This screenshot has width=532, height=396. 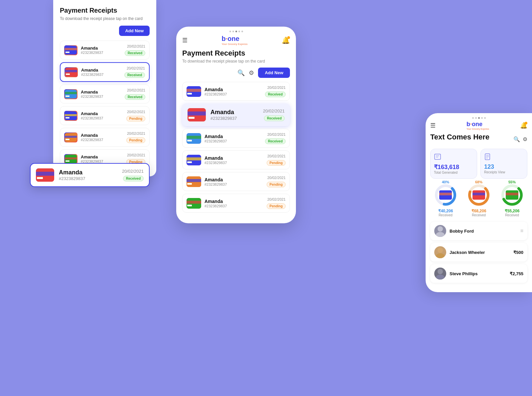 I want to click on floating-receipt-date: 20/02/2021, so click(x=133, y=171).